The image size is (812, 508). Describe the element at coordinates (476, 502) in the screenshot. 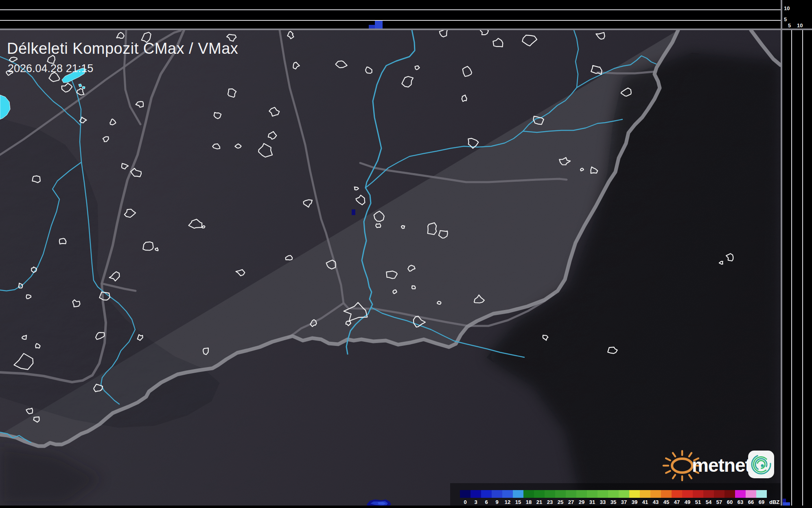

I see `legend-value-label: 3` at that location.